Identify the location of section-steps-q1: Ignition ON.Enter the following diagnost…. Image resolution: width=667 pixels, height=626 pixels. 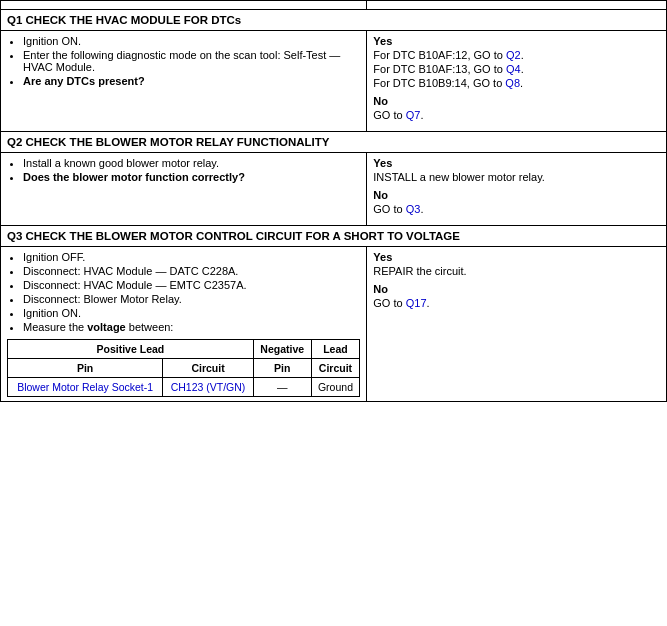
(184, 82).